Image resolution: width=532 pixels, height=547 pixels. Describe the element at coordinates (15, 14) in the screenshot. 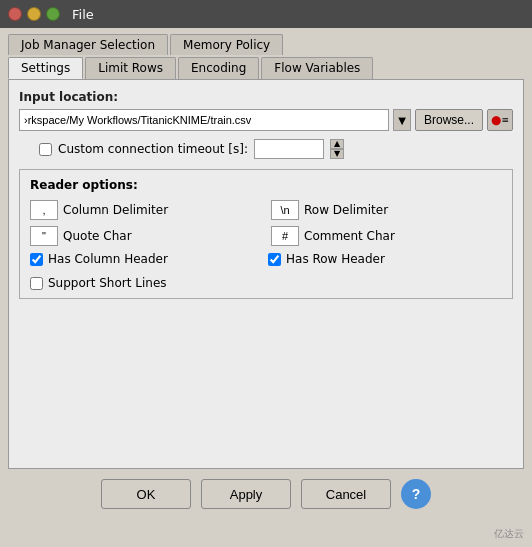

I see `close-button` at that location.